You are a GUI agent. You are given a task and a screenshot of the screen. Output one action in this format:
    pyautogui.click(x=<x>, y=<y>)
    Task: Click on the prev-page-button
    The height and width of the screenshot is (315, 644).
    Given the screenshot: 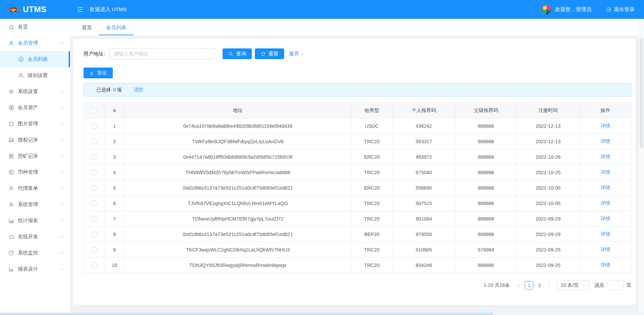 What is the action you would take?
    pyautogui.click(x=519, y=285)
    